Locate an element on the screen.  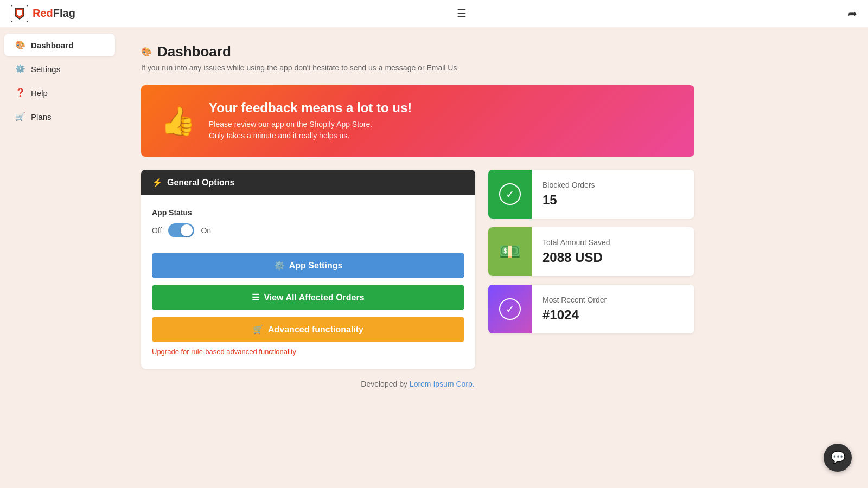
sidebar-item-settings: ⚙️ Settings is located at coordinates (60, 69).